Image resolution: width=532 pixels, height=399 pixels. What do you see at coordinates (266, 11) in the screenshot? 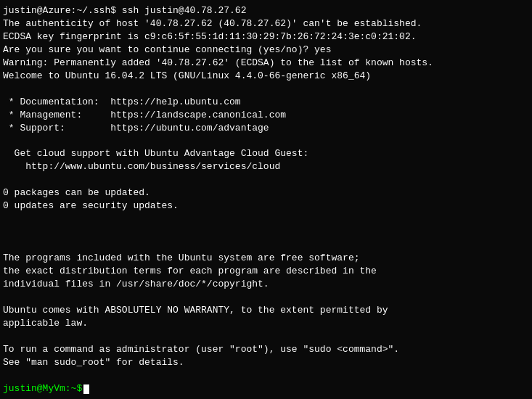
I see `prompt-line: justin@Azure:~/.ssh$ ssh justin@40.78.27…` at bounding box center [266, 11].